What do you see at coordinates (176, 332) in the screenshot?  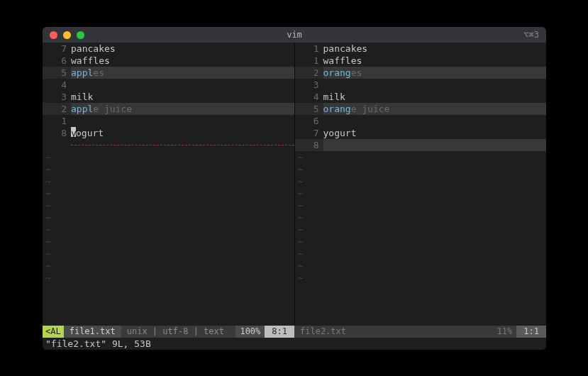 I see `file-meta: unix | utf-8 | text` at bounding box center [176, 332].